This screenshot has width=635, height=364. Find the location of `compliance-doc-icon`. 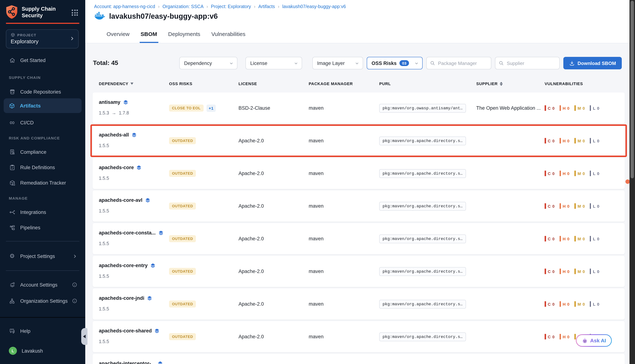

compliance-doc-icon is located at coordinates (12, 152).